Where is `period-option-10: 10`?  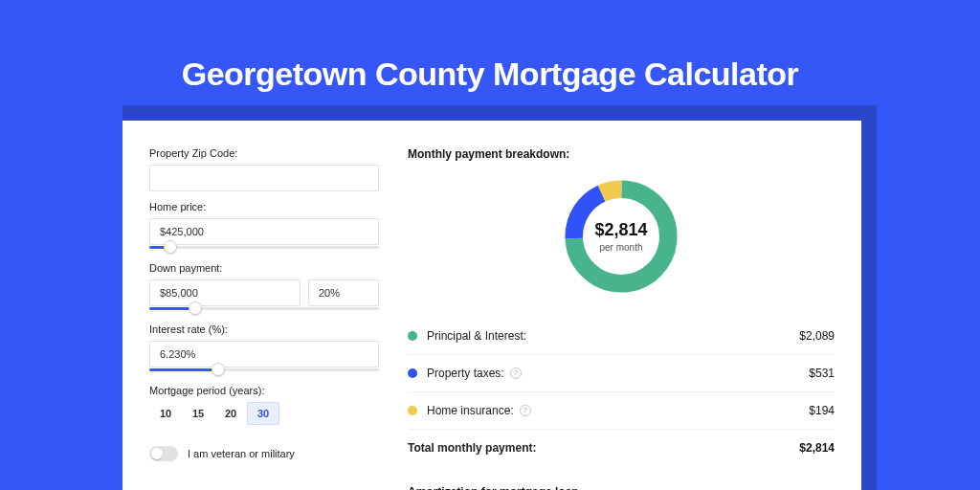
period-option-10: 10 is located at coordinates (166, 413).